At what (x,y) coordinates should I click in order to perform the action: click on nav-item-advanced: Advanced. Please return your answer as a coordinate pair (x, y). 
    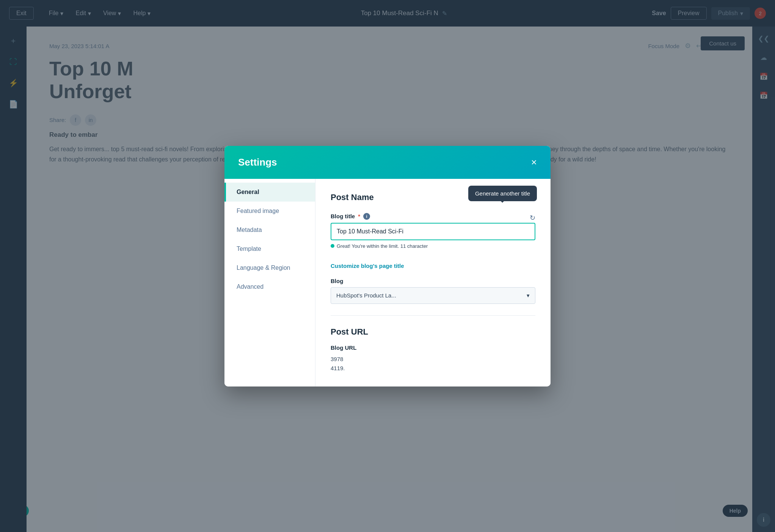
    Looking at the image, I should click on (270, 287).